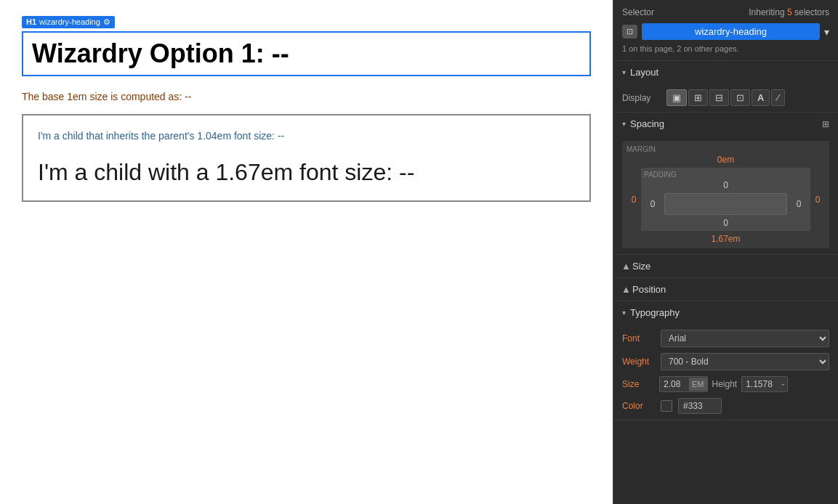 This screenshot has height=504, width=838. Describe the element at coordinates (624, 312) in the screenshot. I see `typography-arrow-icon: ▾` at that location.